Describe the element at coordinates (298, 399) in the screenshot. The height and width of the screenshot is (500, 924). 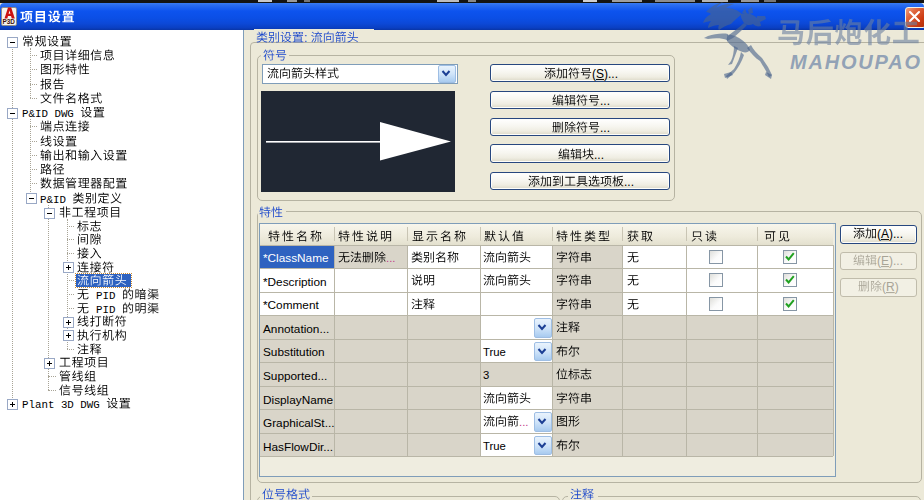
I see `svg-text: DisplayName` at that location.